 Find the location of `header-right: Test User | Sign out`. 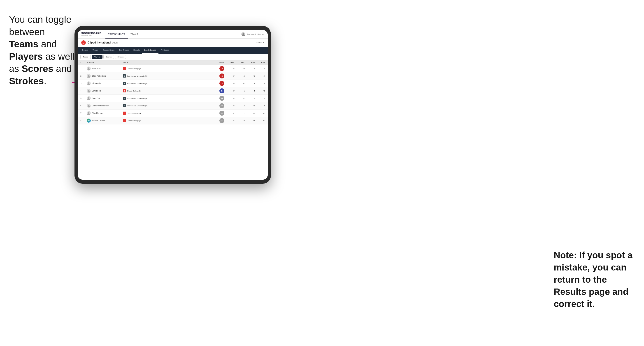

header-right: Test User | Sign out is located at coordinates (252, 34).